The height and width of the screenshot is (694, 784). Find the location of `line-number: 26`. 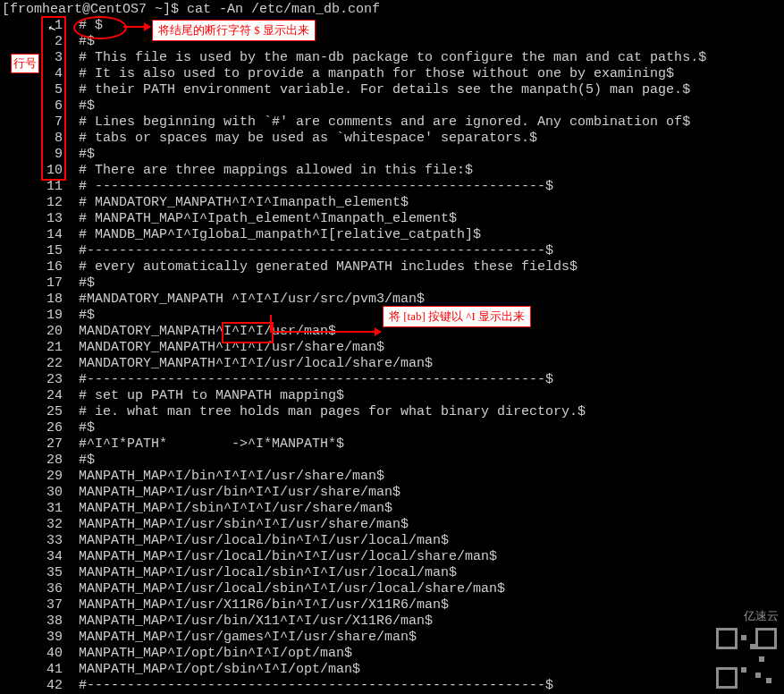

line-number: 26 is located at coordinates (31, 428).